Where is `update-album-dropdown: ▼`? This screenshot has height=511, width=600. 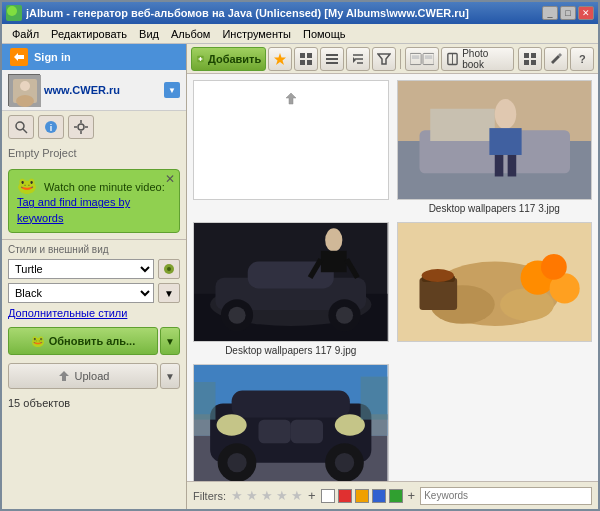
update-album-dropdown: ▼ is located at coordinates (170, 341).